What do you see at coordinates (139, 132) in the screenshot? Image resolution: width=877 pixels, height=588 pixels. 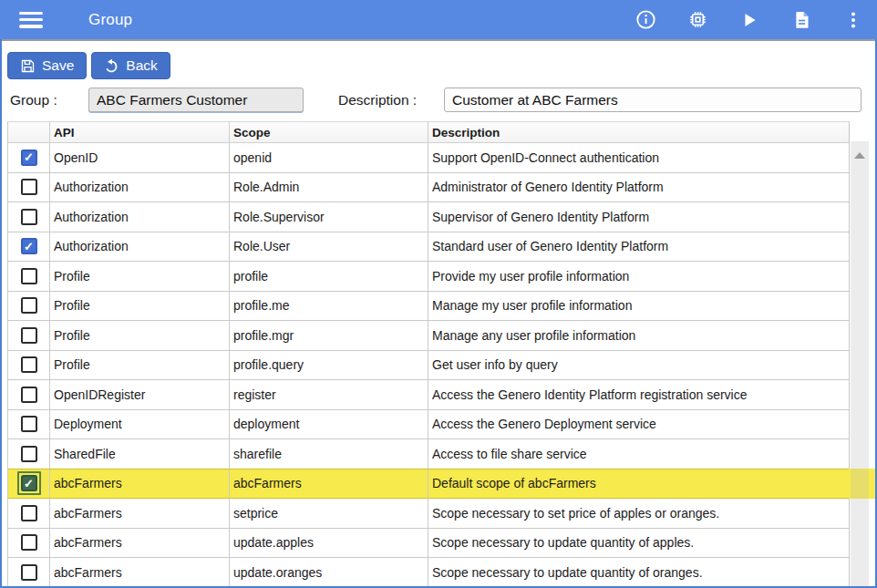 I see `column-header-api: API` at bounding box center [139, 132].